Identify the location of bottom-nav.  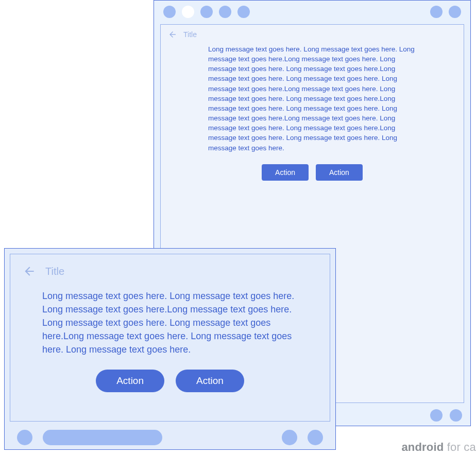
(170, 437).